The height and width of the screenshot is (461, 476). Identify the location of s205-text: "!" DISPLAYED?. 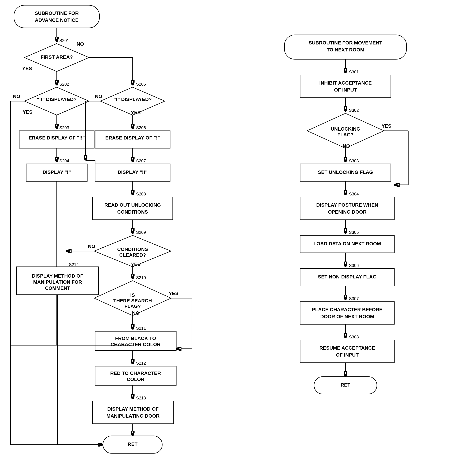
(133, 99).